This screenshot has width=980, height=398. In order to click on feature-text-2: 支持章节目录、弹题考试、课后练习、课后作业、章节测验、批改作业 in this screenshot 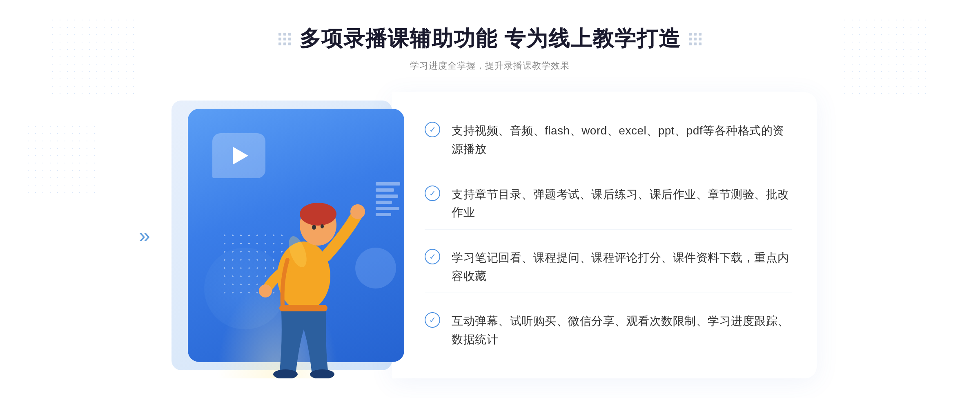, I will do `click(622, 204)`.